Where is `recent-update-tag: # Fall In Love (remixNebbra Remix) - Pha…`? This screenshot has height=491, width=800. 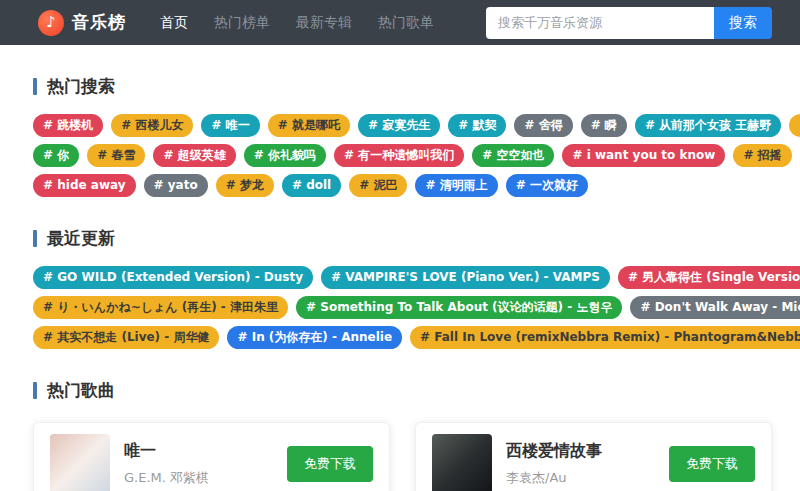
recent-update-tag: # Fall In Love (remixNebbra Remix) - Pha… is located at coordinates (605, 338).